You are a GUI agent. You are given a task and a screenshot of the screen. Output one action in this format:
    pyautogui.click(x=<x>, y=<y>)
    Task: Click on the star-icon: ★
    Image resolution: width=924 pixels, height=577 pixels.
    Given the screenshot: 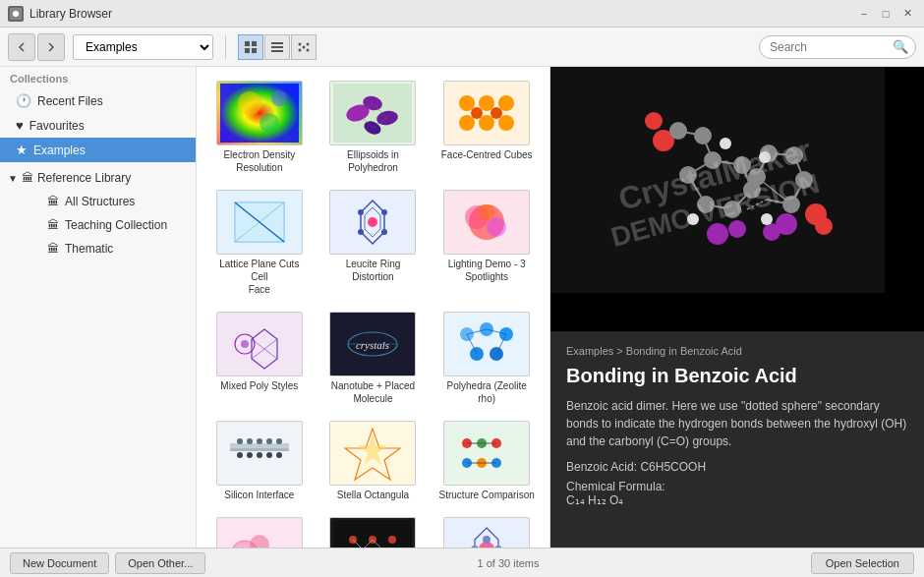 What is the action you would take?
    pyautogui.click(x=22, y=149)
    